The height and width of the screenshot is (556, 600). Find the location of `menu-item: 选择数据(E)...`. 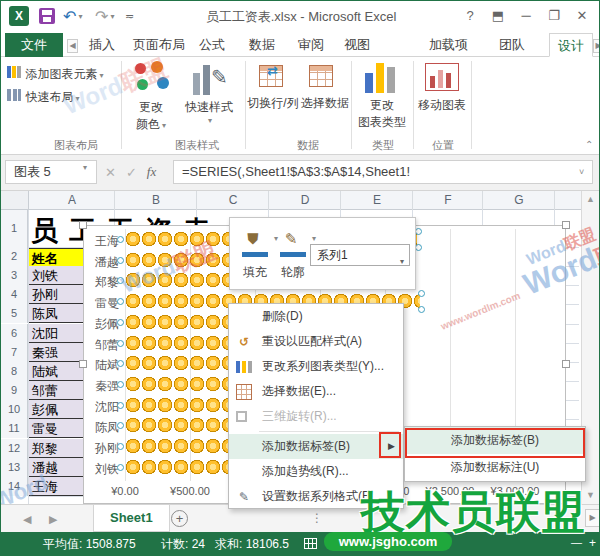

menu-item: 选择数据(E)... is located at coordinates (316, 392).